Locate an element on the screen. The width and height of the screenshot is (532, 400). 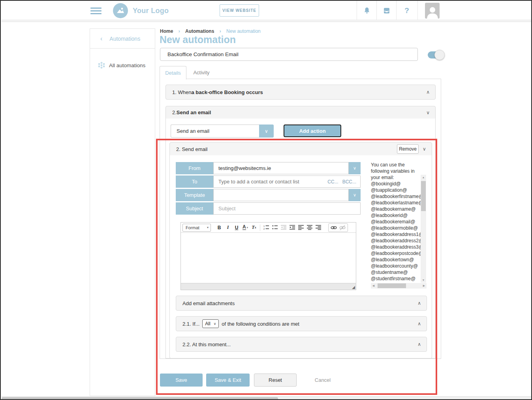
variable-item: @leadbookercounty@ is located at coordinates (396, 266).